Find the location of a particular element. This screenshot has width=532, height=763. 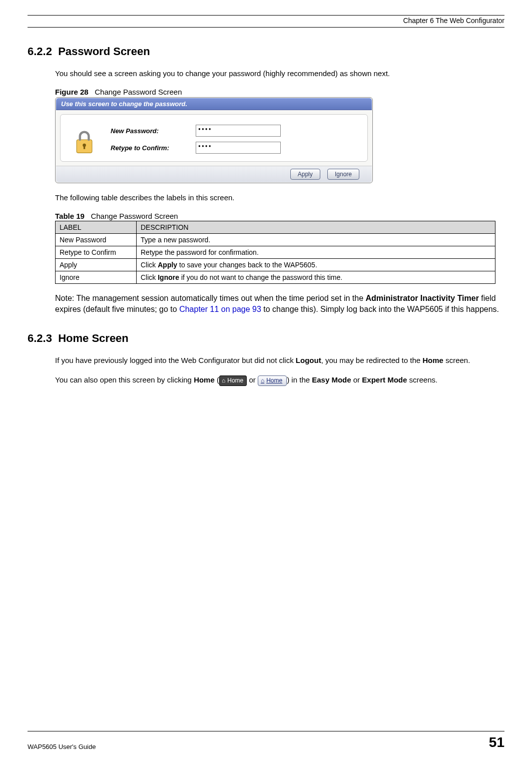

cell-label: New Password is located at coordinates (96, 240).